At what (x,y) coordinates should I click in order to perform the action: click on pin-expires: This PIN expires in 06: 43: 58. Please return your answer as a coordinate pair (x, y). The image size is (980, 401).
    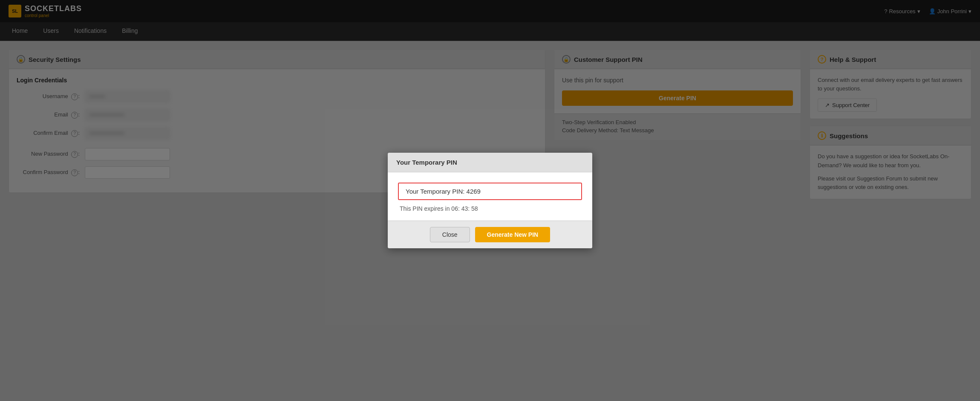
    Looking at the image, I should click on (490, 206).